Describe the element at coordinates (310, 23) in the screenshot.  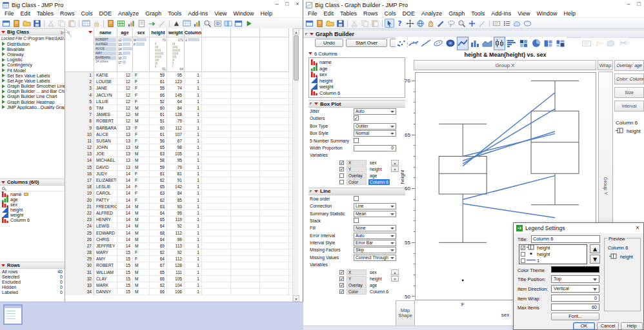
I see `new-data-table-icon` at that location.